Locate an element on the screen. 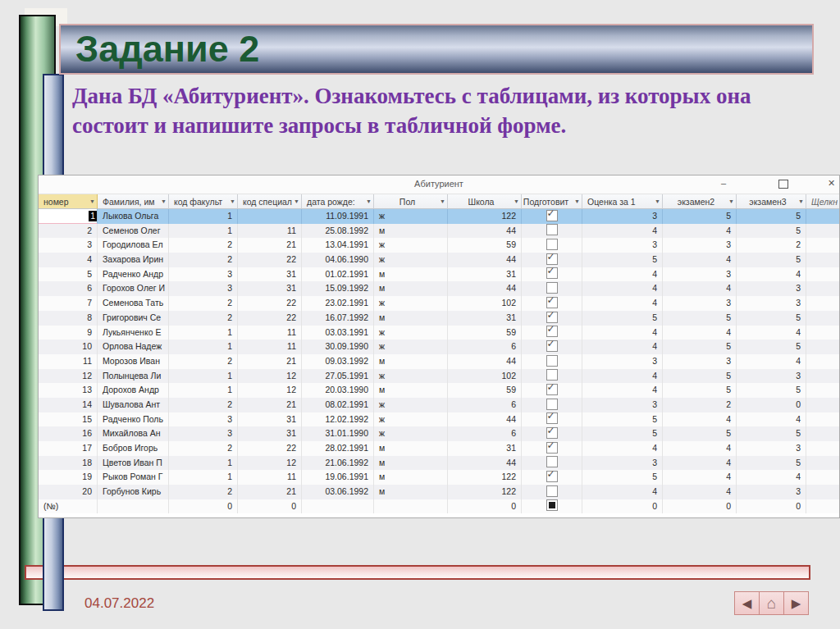  cell-ex3: 0 is located at coordinates (771, 405).